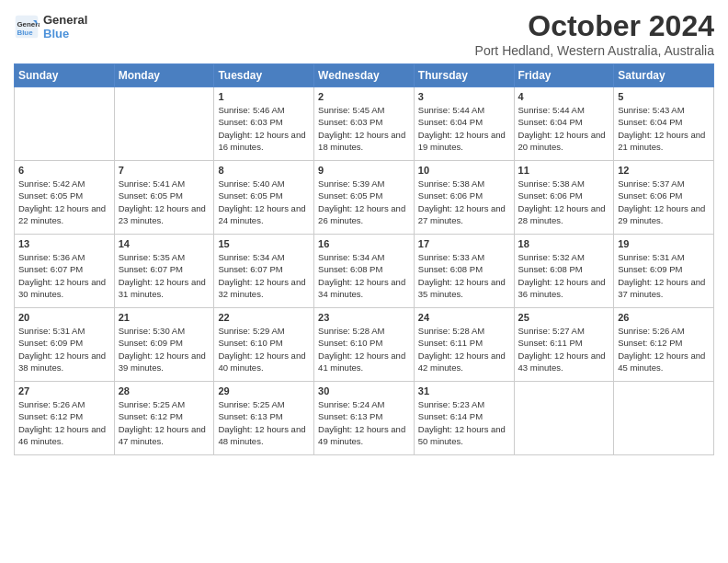  Describe the element at coordinates (664, 198) in the screenshot. I see `calendar-cell: 12Sunrise: 5:37 AMSunset: 6:06 PMDayligh…` at that location.